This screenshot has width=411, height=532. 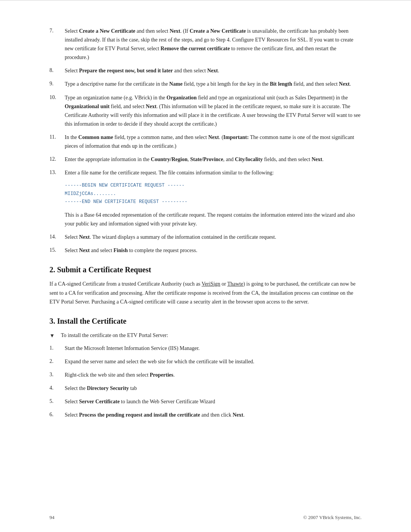 What do you see at coordinates (57, 142) in the screenshot?
I see `list-num-11: 11.` at bounding box center [57, 142].